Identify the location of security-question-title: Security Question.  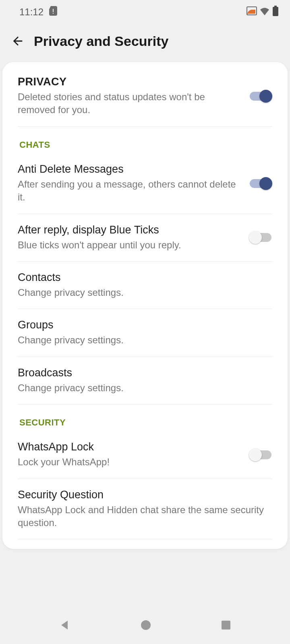
(141, 495).